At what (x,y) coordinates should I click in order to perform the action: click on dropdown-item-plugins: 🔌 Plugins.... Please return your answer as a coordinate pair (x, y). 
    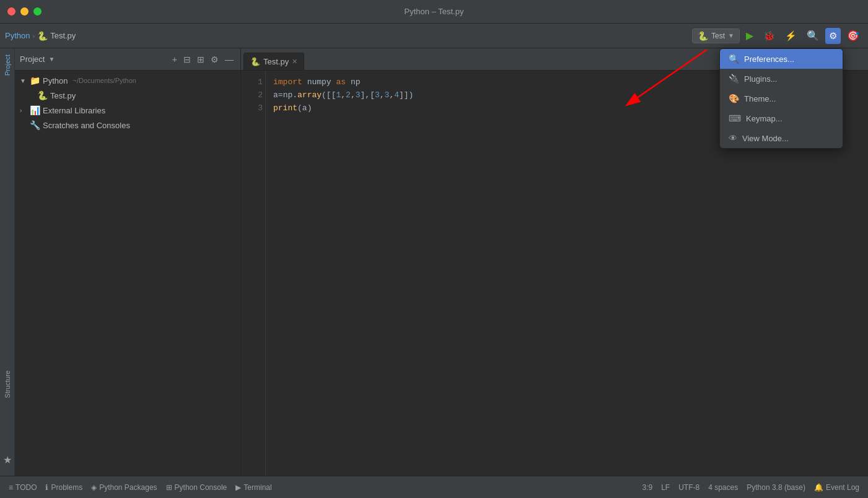
    Looking at the image, I should click on (781, 79).